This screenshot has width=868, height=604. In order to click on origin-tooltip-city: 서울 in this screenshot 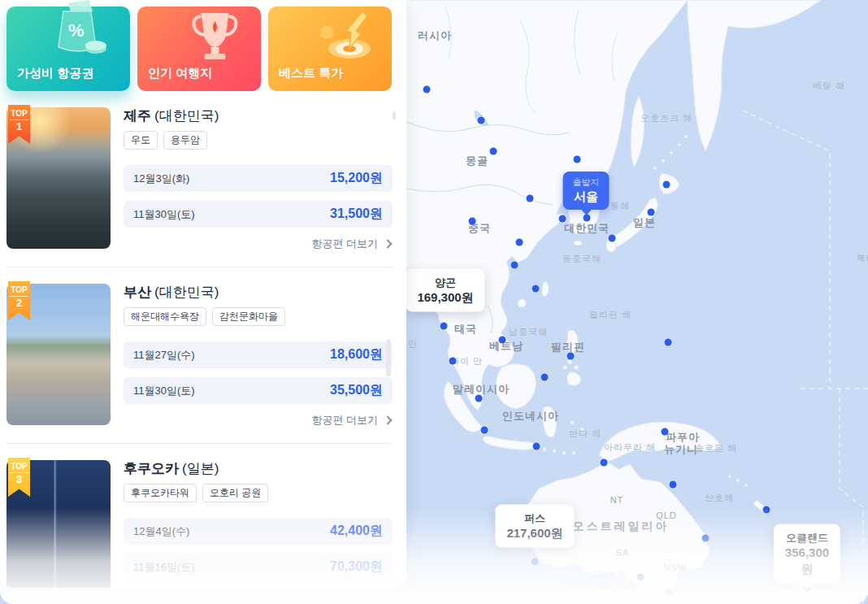, I will do `click(587, 197)`.